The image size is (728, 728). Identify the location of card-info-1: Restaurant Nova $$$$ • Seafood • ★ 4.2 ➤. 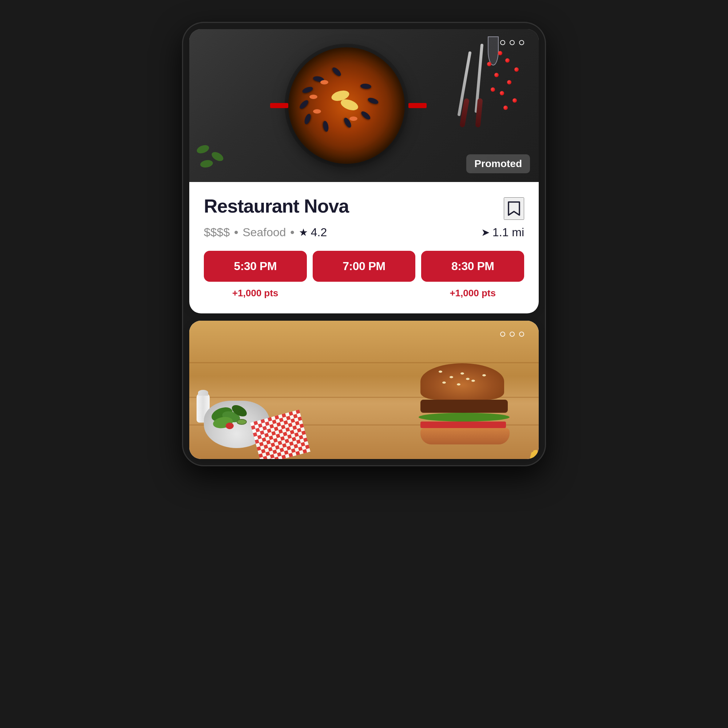
(364, 248).